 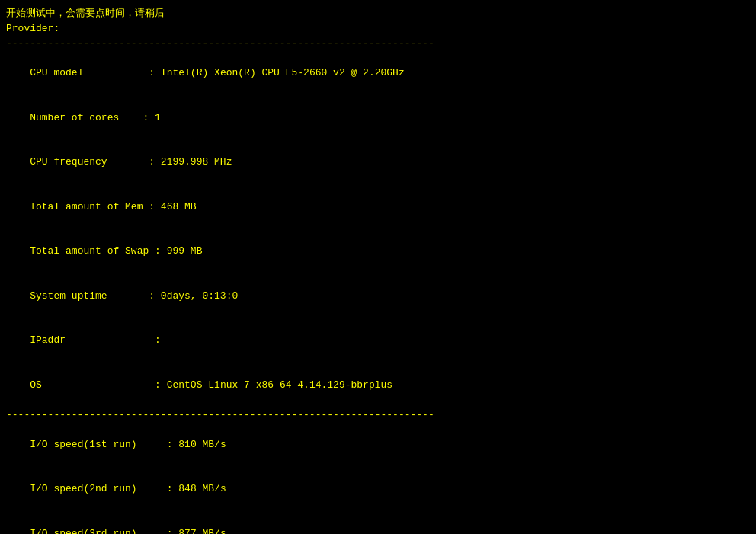 I want to click on num-cores-line: Number of cores : 1, so click(x=378, y=117).